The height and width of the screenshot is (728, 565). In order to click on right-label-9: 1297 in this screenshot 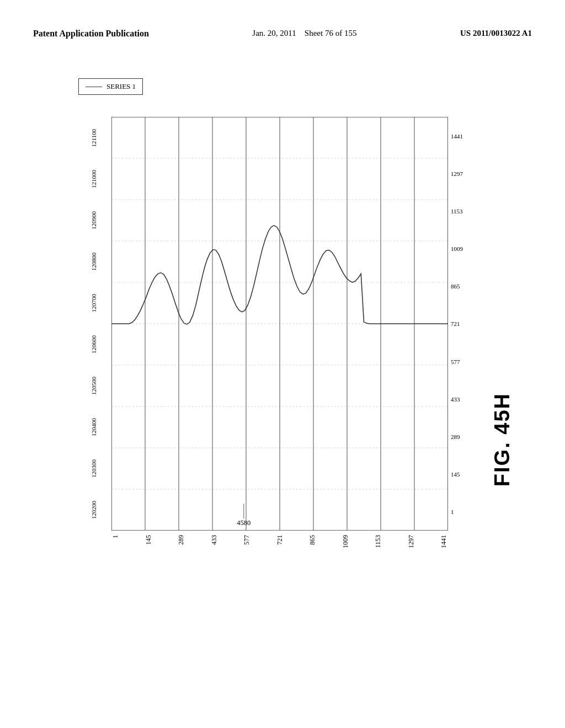, I will do `click(457, 174)`.